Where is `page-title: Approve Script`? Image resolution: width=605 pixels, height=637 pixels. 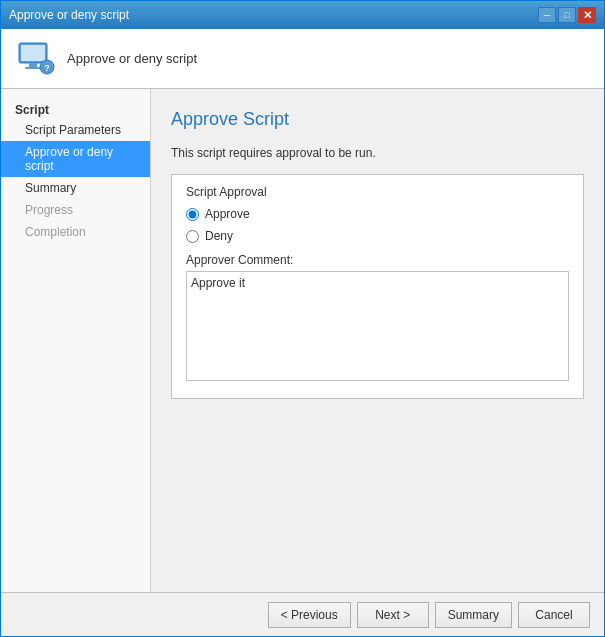
page-title: Approve Script is located at coordinates (378, 120).